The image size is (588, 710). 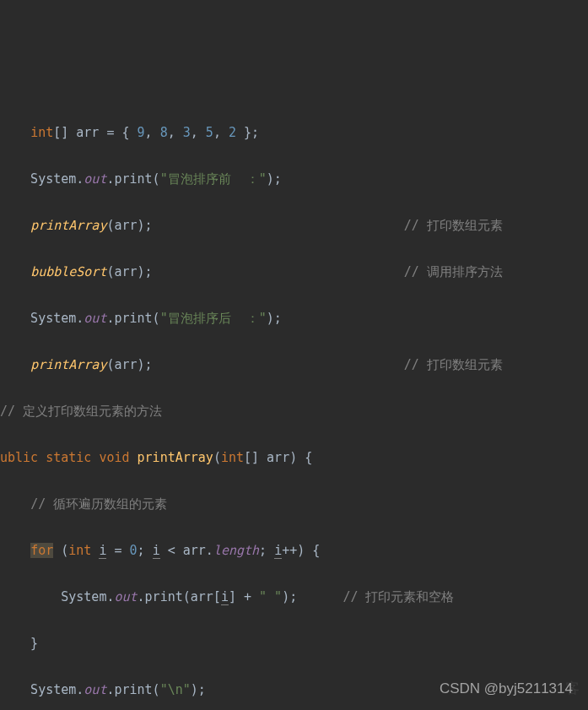 What do you see at coordinates (294, 644) in the screenshot?
I see `code-line: }` at bounding box center [294, 644].